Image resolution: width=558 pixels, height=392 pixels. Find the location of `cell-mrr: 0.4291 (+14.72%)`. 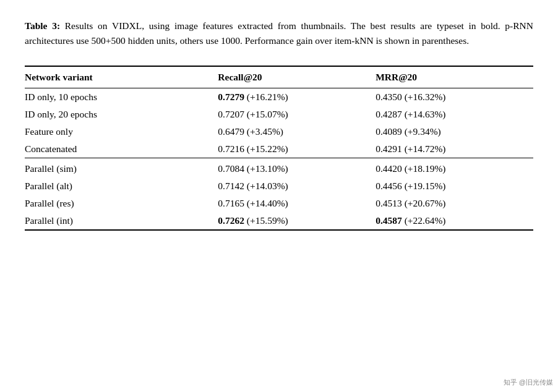

cell-mrr: 0.4291 (+14.72%) is located at coordinates (454, 150).